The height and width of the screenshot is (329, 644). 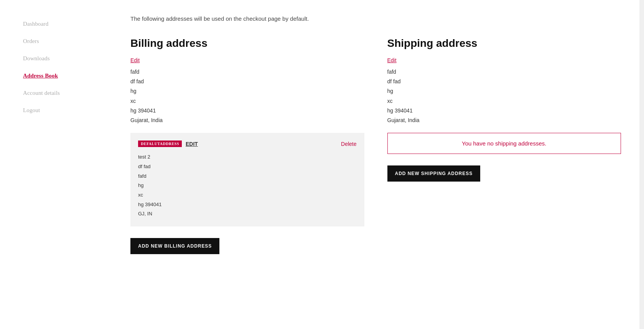 What do you see at coordinates (349, 144) in the screenshot?
I see `billing-card-delete-link: Delete` at bounding box center [349, 144].